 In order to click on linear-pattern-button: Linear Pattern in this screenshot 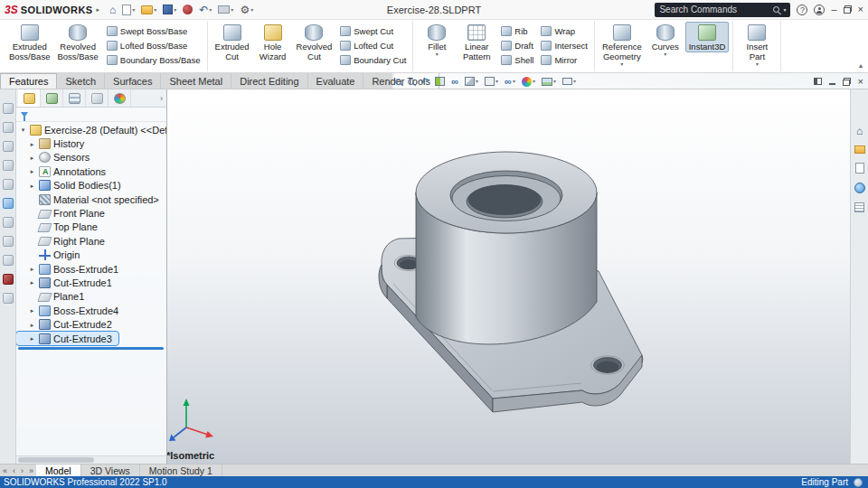, I will do `click(476, 42)`.